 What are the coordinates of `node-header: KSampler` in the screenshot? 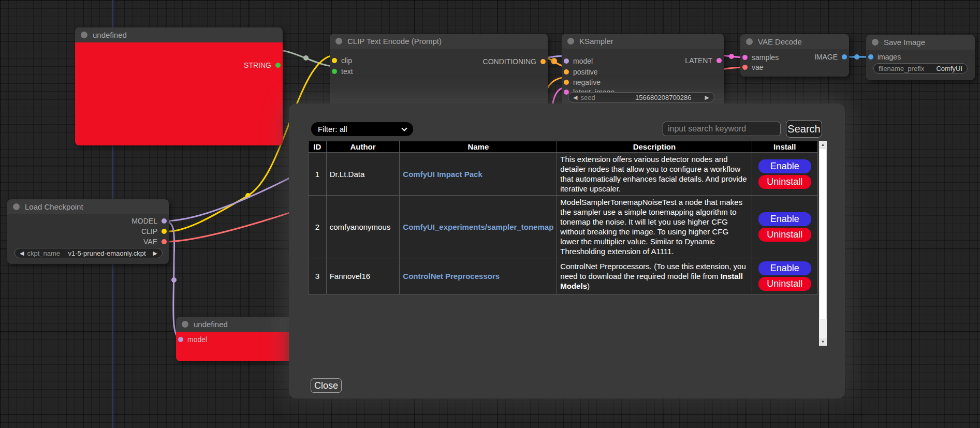 It's located at (643, 41).